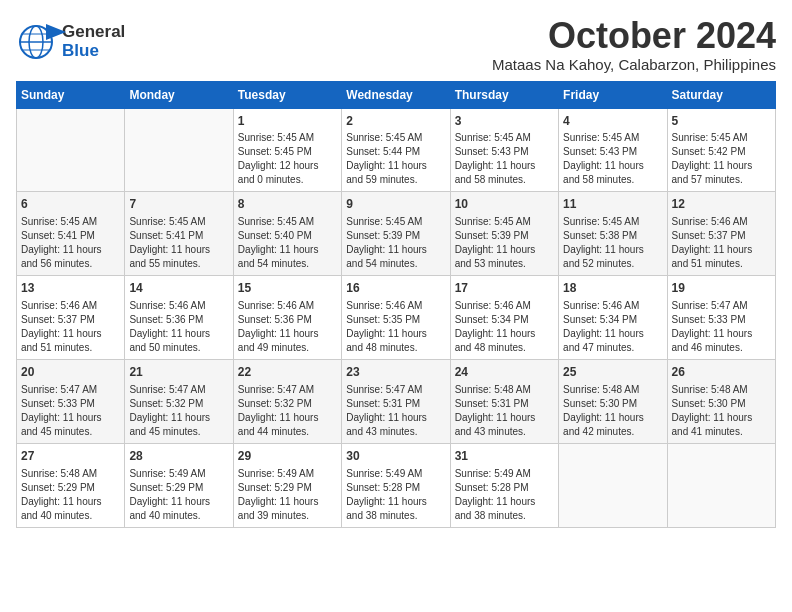  I want to click on calendar-cell: 2Sunrise: 5:45 AM Sunset: 5:44 PM Daylig…, so click(396, 150).